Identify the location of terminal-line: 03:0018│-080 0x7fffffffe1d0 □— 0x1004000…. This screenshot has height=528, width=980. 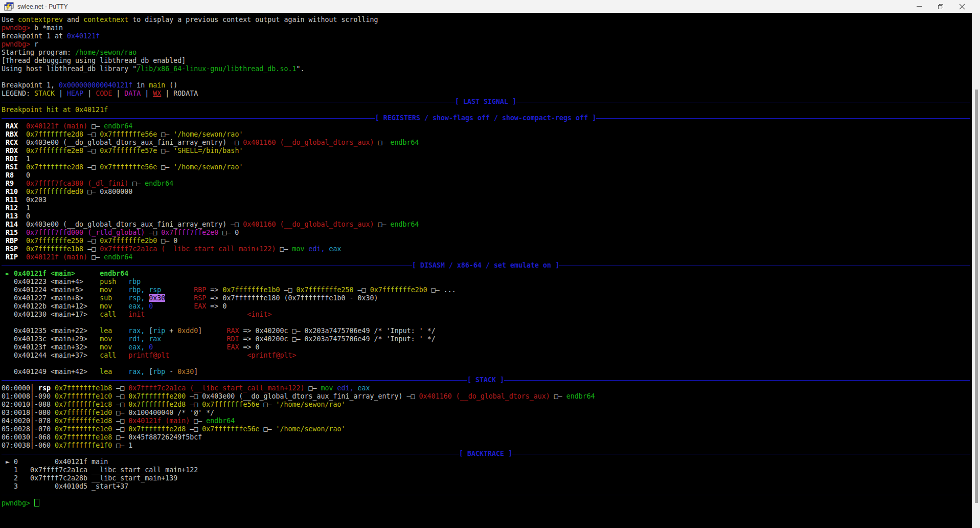
(487, 413).